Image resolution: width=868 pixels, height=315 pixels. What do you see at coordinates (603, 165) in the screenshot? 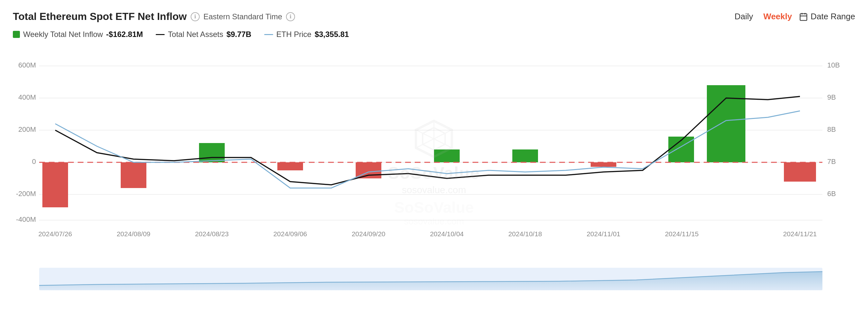
I see `bar-8-red` at bounding box center [603, 165].